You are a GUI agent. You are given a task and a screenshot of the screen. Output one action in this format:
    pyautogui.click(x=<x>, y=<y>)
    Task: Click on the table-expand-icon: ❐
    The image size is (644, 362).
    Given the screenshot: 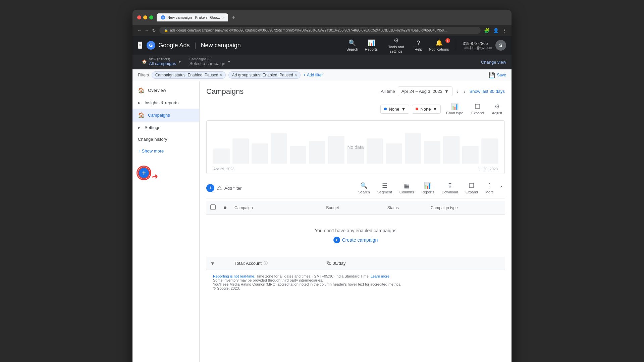 What is the action you would take?
    pyautogui.click(x=472, y=186)
    